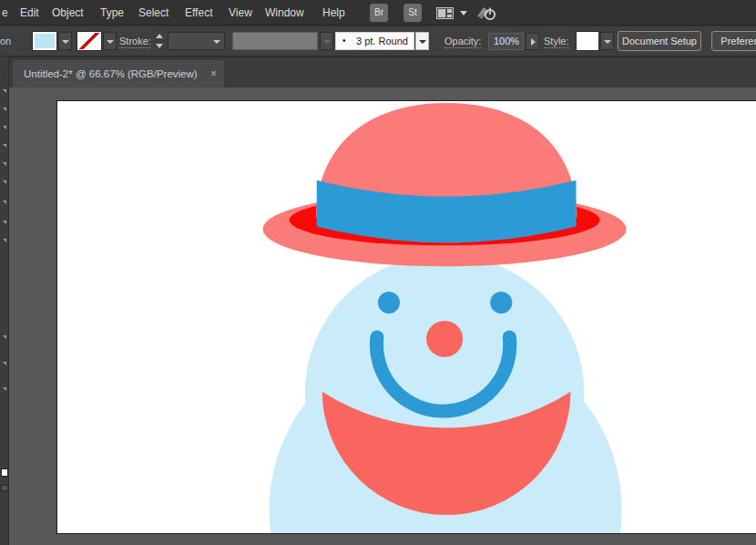 The width and height of the screenshot is (756, 545). What do you see at coordinates (506, 42) in the screenshot?
I see `opacity-input: 100%` at bounding box center [506, 42].